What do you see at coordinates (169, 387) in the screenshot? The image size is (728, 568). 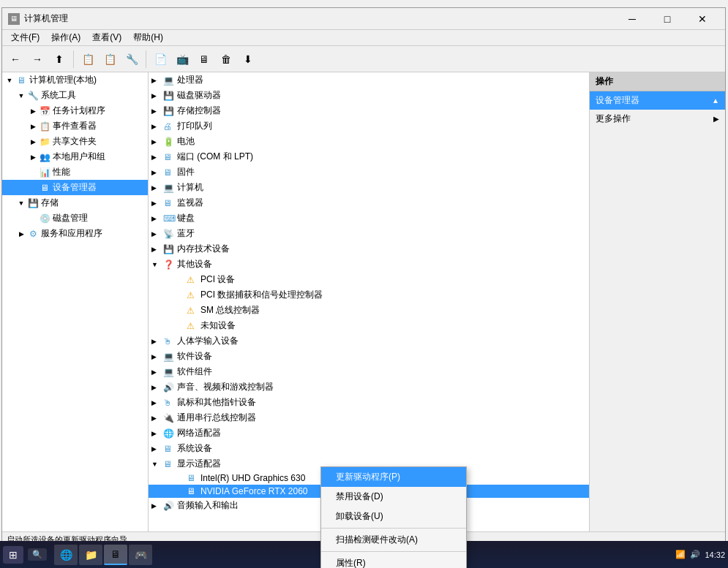 I see `sound-video-icon: 🔊` at bounding box center [169, 387].